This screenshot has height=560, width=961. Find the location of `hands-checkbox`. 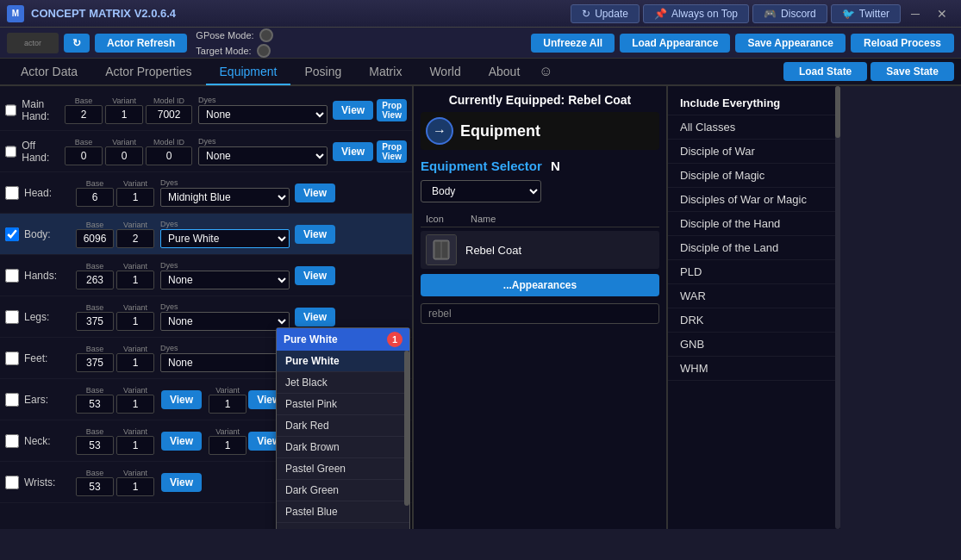

hands-checkbox is located at coordinates (12, 276).